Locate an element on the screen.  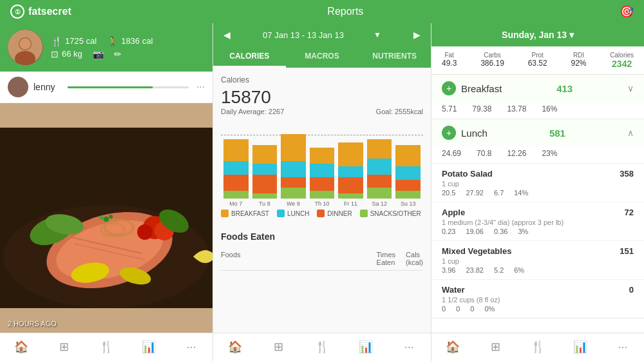
meal-header-left: +Breakfast is located at coordinates (471, 88).